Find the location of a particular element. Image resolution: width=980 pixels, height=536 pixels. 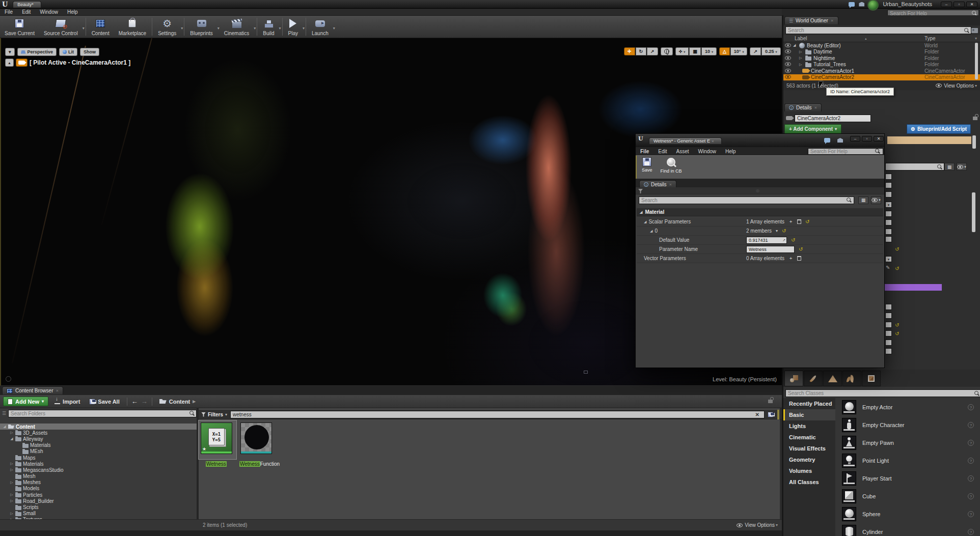

filters-button: Filters is located at coordinates (214, 414).